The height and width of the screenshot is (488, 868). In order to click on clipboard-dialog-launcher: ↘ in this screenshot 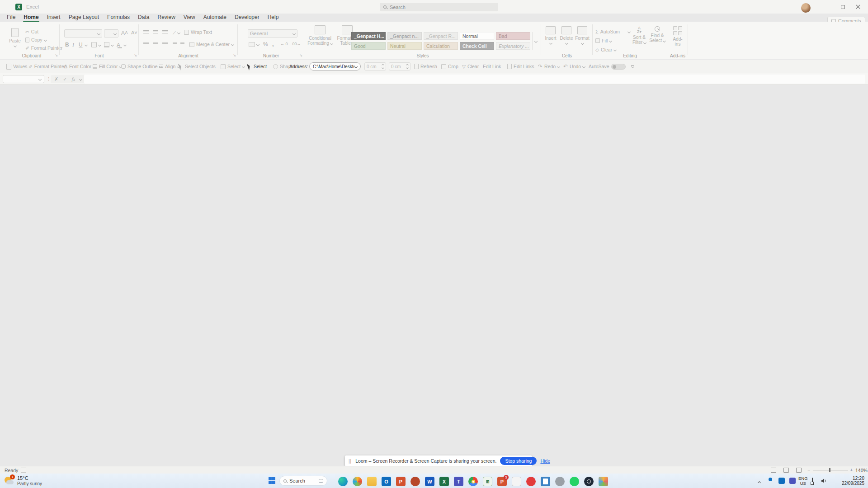, I will do `click(56, 56)`.